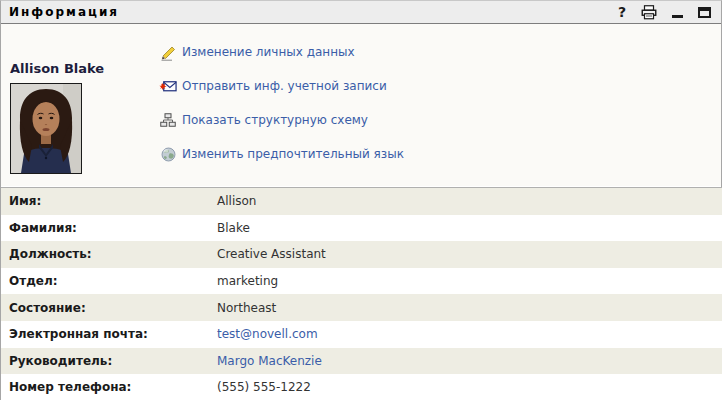 The image size is (722, 400). Describe the element at coordinates (362, 202) in the screenshot. I see `table-row-first-name: Имя: Allison` at that location.